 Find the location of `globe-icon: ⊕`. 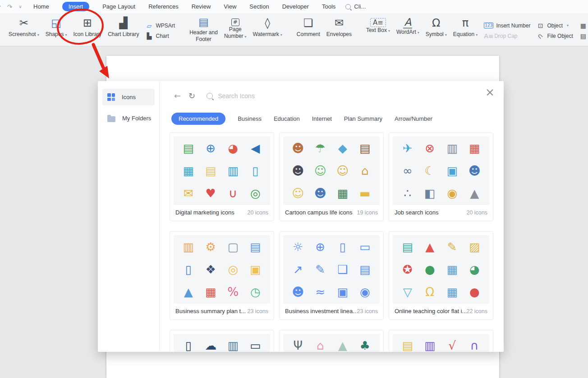

globe-icon: ⊕ is located at coordinates (211, 148).